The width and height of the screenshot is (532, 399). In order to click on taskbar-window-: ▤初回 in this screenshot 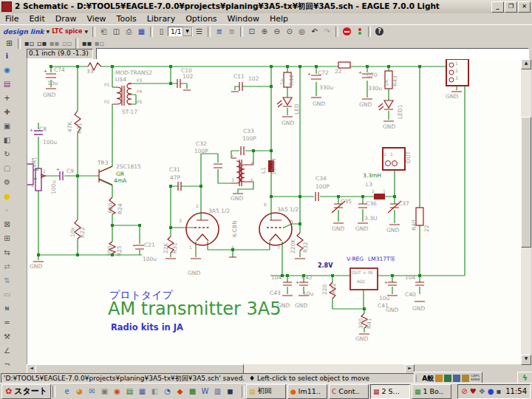, I will do `click(266, 392)`.